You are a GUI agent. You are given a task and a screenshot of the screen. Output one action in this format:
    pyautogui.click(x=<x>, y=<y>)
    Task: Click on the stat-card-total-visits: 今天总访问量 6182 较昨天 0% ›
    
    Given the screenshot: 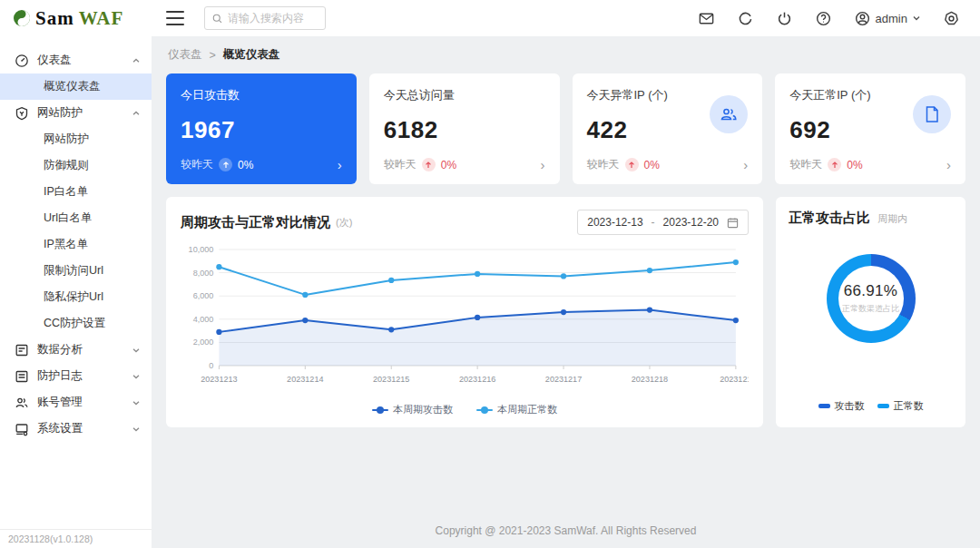 What is the action you would take?
    pyautogui.click(x=465, y=129)
    